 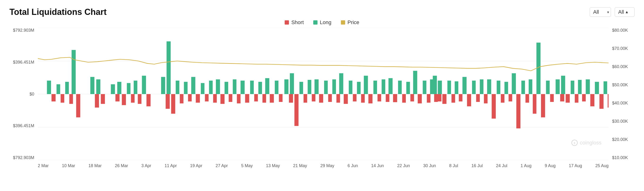 What do you see at coordinates (620, 67) in the screenshot?
I see `y-right-3: $60.00K` at bounding box center [620, 67].